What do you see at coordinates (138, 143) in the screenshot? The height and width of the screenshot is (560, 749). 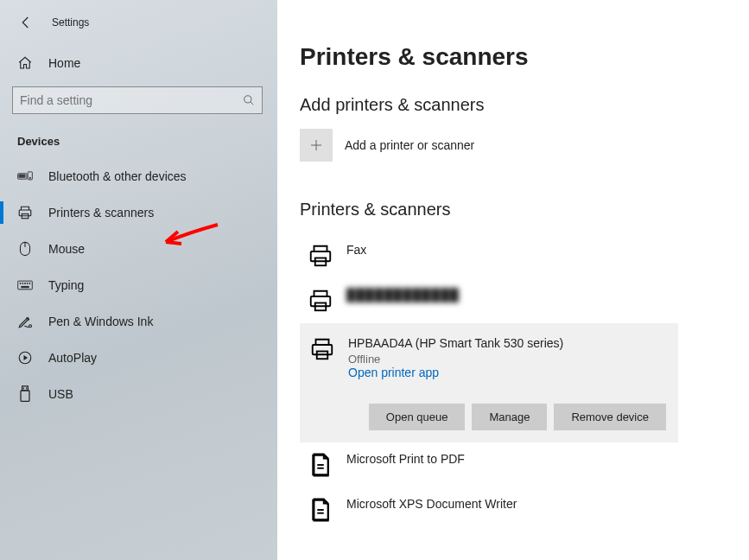 I see `sidebar-section-header: Devices` at bounding box center [138, 143].